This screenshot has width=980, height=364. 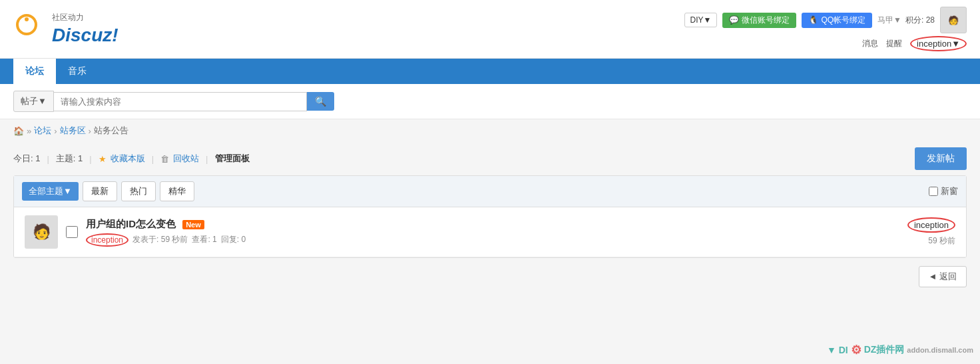 I want to click on community-label: 社区动力, so click(x=85, y=17).